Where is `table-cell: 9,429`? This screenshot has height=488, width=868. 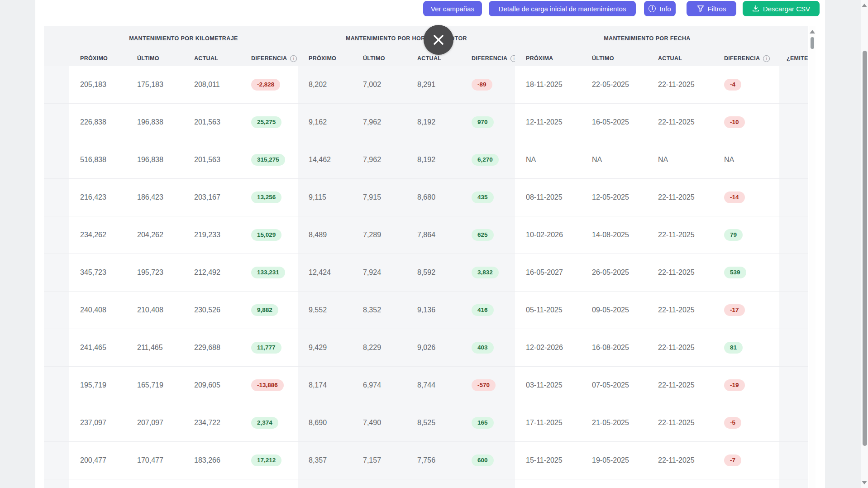
table-cell: 9,429 is located at coordinates (325, 348).